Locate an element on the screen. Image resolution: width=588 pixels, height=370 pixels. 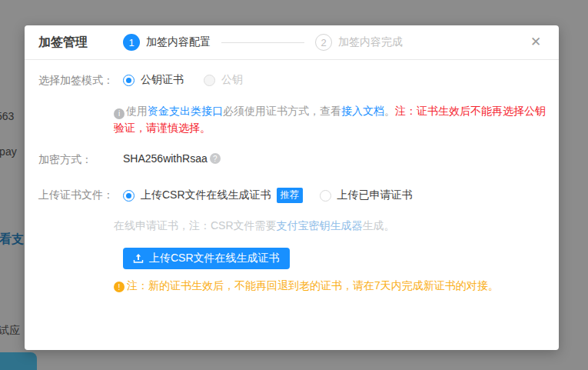
close-icon: ✕ is located at coordinates (536, 42).